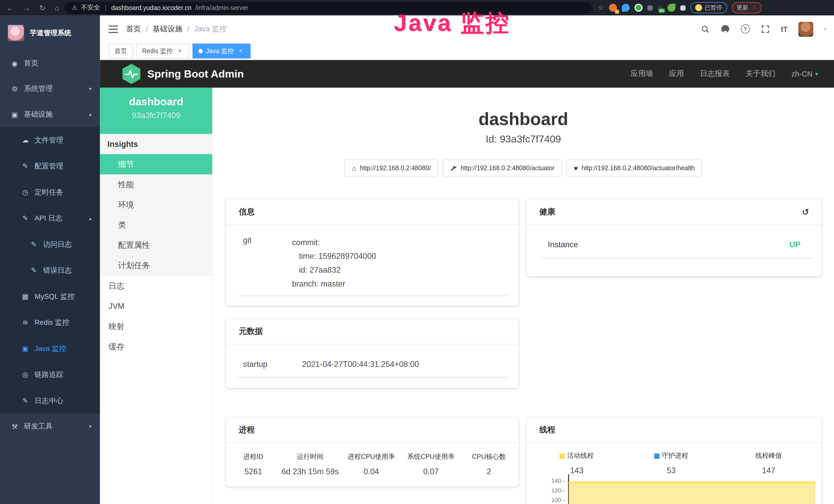  I want to click on service-url: http://192.168.0.2:48080/, so click(395, 168).